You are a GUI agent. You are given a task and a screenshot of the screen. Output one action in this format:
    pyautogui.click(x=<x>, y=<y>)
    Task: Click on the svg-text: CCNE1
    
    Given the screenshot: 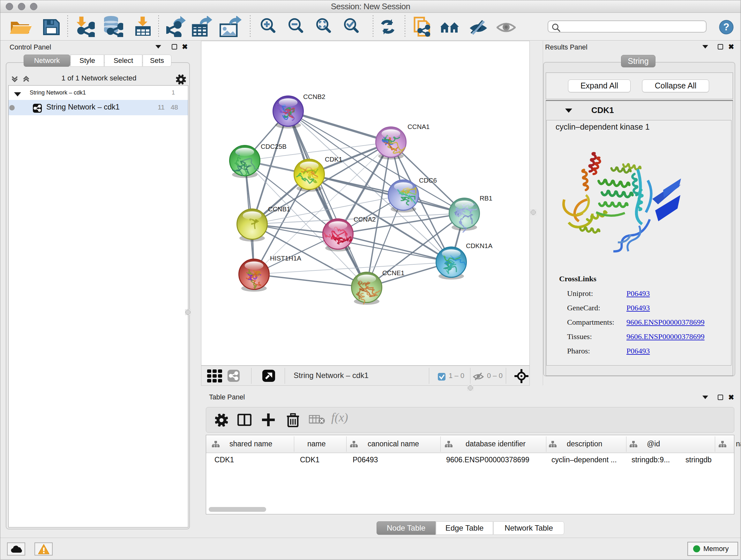 What is the action you would take?
    pyautogui.click(x=393, y=273)
    